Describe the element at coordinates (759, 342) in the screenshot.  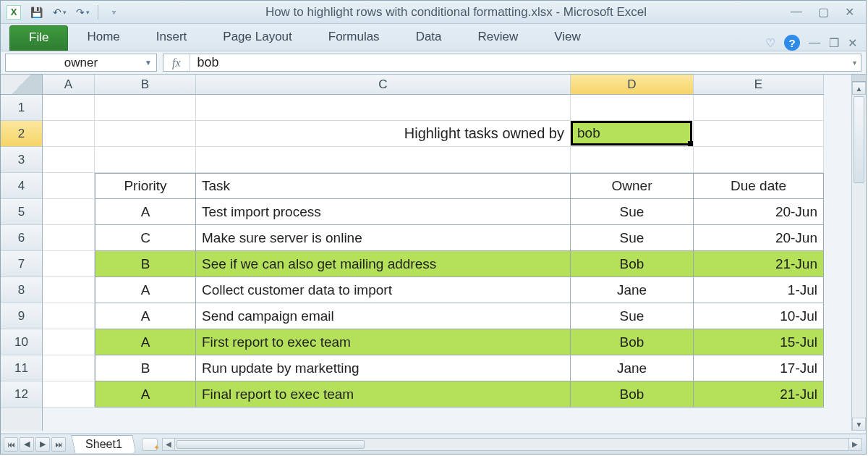
I see `table-cell-due: 15-Jul` at that location.